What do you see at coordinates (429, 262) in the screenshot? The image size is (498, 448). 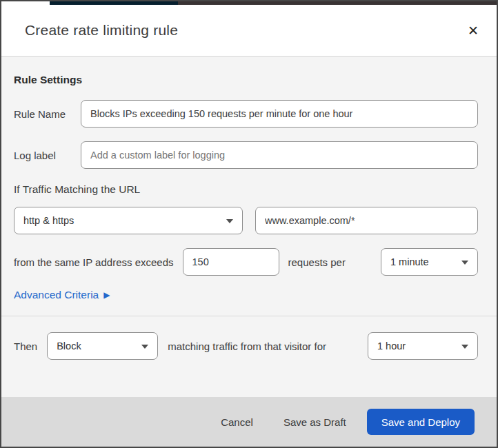 I see `period-select: 1 minute` at bounding box center [429, 262].